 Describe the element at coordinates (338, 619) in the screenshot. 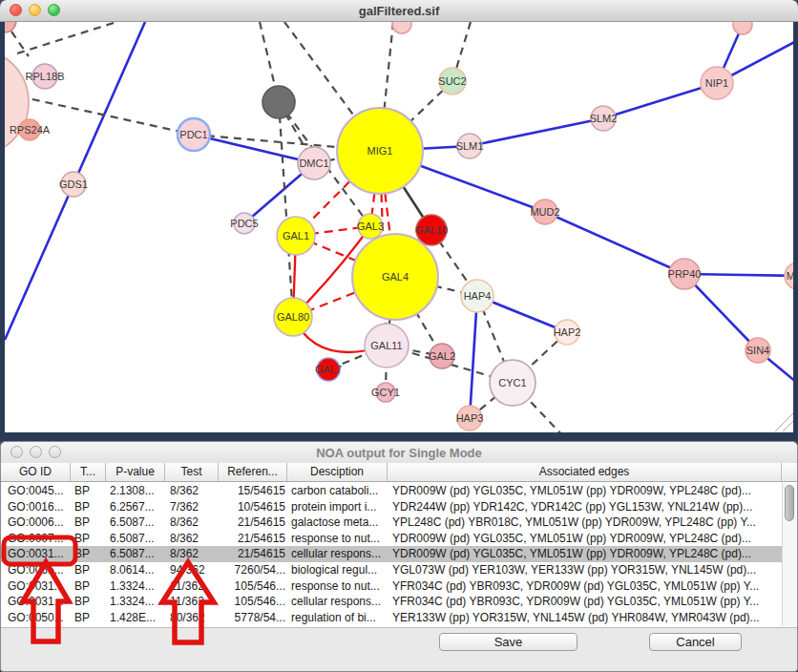

I see `table-cell: regulation of bi...` at that location.